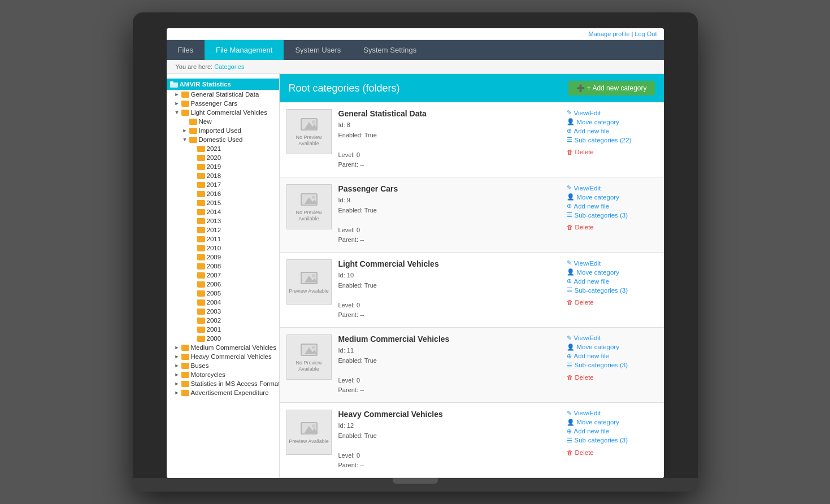  I want to click on sidebar-item: 2013, so click(223, 221).